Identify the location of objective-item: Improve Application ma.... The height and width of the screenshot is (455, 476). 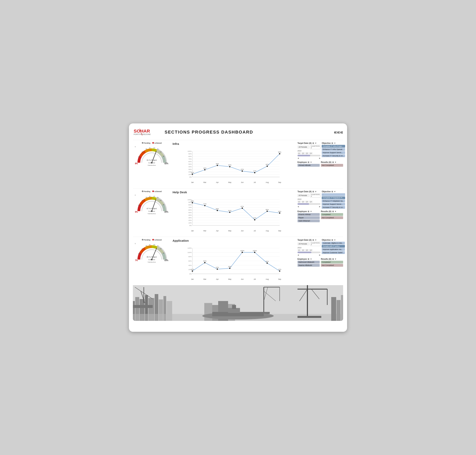
(333, 249).